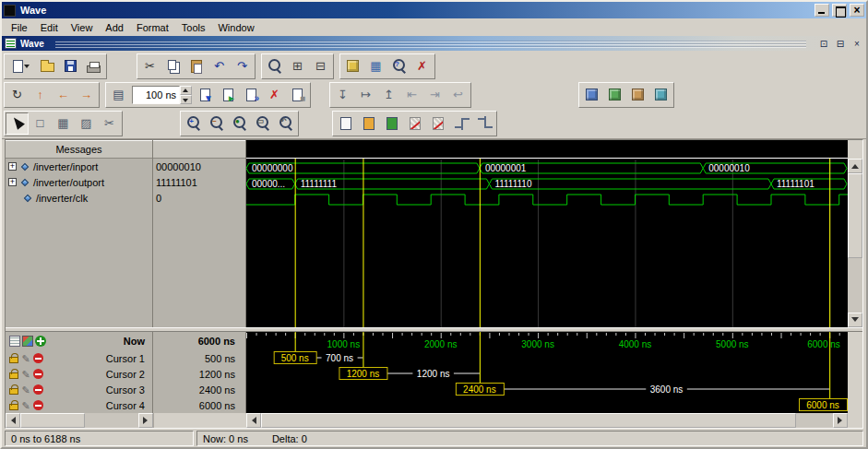  I want to click on zoom-range-button: ▭, so click(262, 124).